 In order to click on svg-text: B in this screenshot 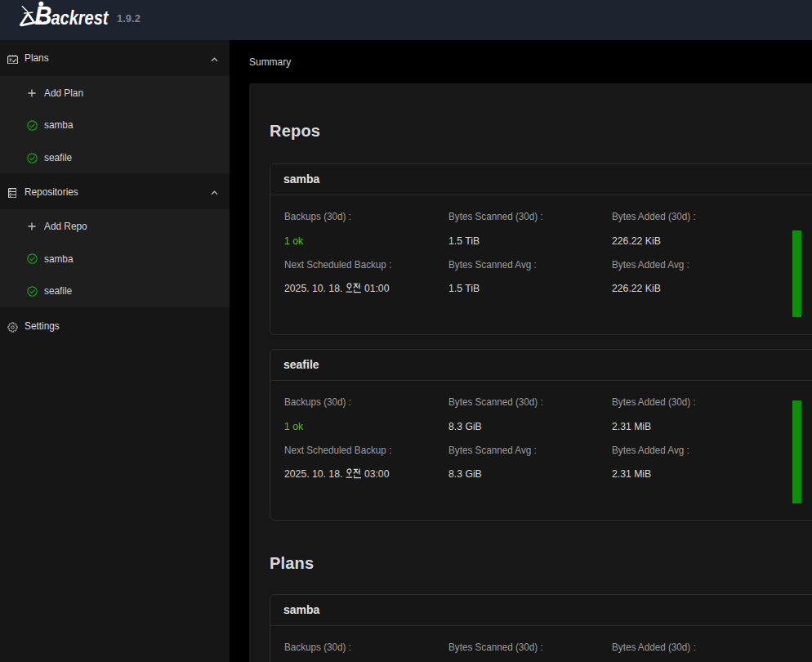, I will do `click(44, 16)`.